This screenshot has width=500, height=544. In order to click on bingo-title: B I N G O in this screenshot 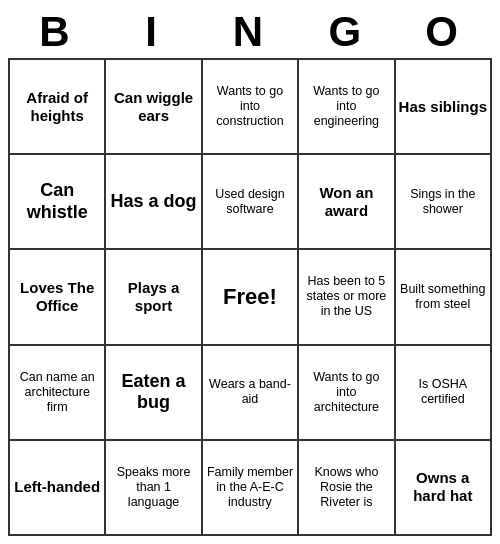, I will do `click(250, 32)`.